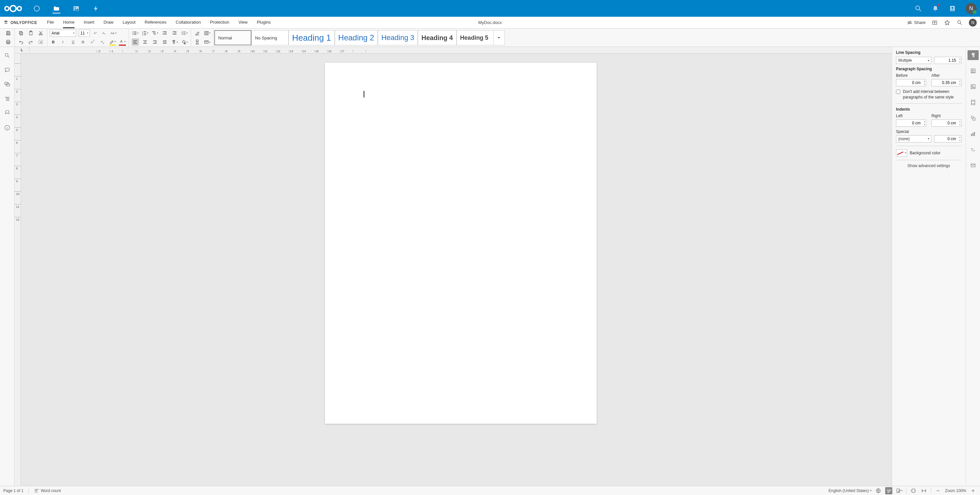  What do you see at coordinates (197, 33) in the screenshot?
I see `clear-style-icon` at bounding box center [197, 33].